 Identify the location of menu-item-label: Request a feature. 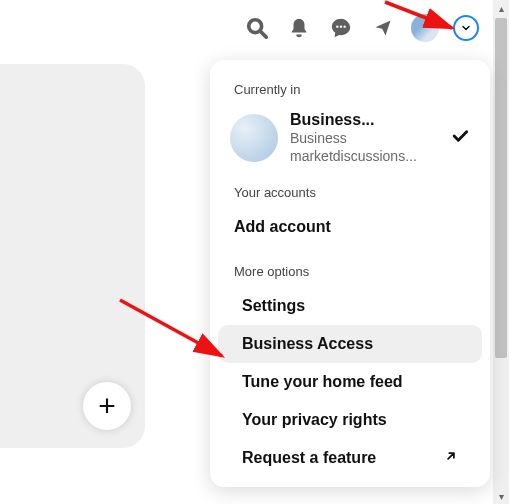
(309, 458).